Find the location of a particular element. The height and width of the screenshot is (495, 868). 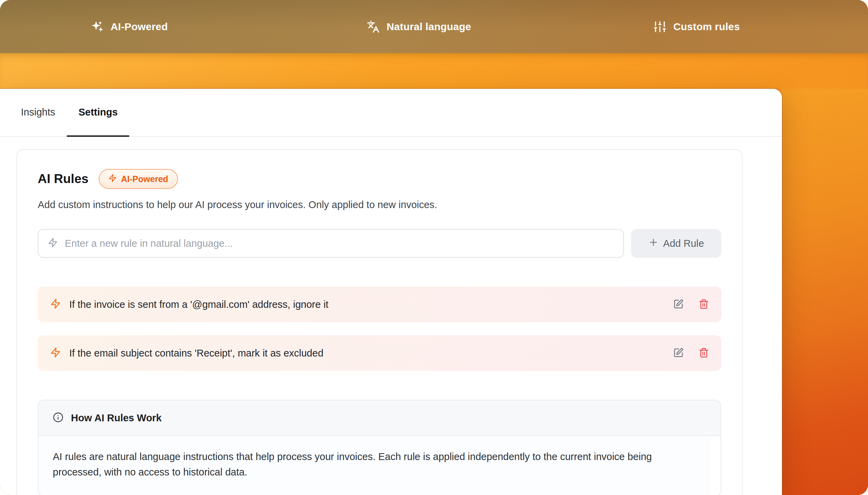

rule-row: If the invoice is sent from a '@gmail.co… is located at coordinates (379, 304).